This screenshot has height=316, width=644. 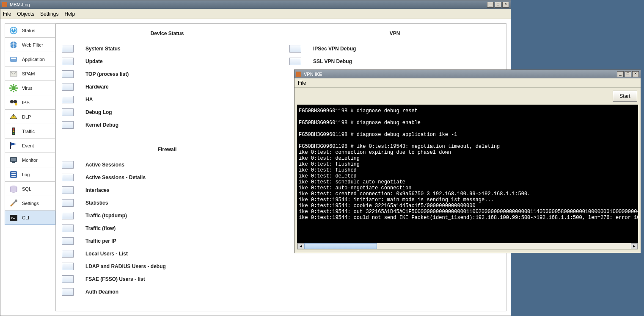 I want to click on sidebar-item-monitor: Monitor, so click(x=30, y=160).